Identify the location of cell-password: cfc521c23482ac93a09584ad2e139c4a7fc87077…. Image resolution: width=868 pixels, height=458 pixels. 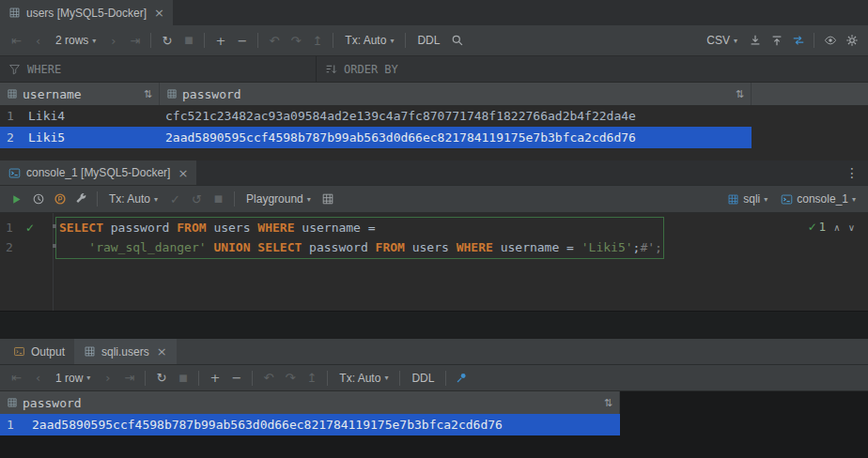
(398, 116).